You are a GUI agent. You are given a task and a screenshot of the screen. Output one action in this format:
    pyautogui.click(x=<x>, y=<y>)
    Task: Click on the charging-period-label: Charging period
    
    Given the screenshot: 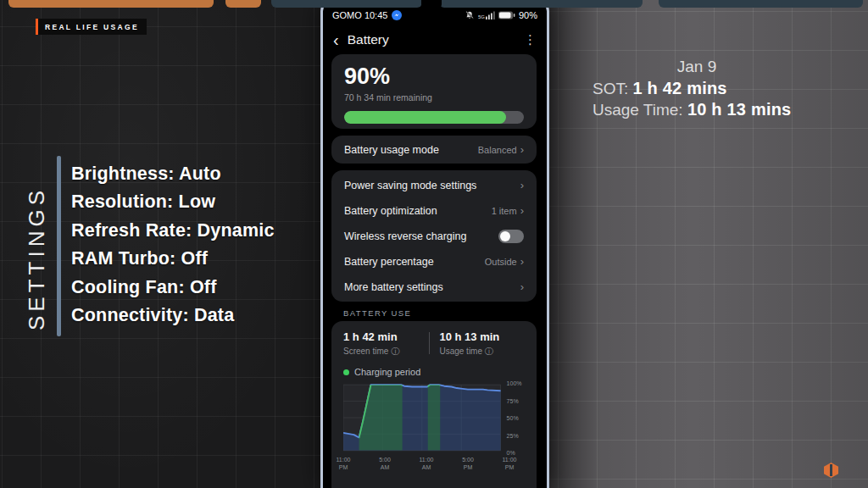 What is the action you would take?
    pyautogui.click(x=387, y=372)
    